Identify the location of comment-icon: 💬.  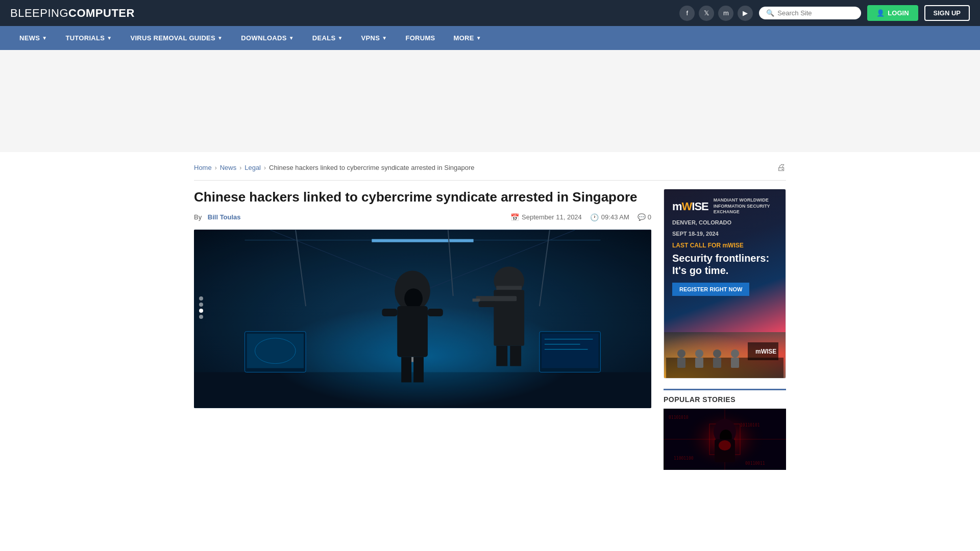
(642, 217).